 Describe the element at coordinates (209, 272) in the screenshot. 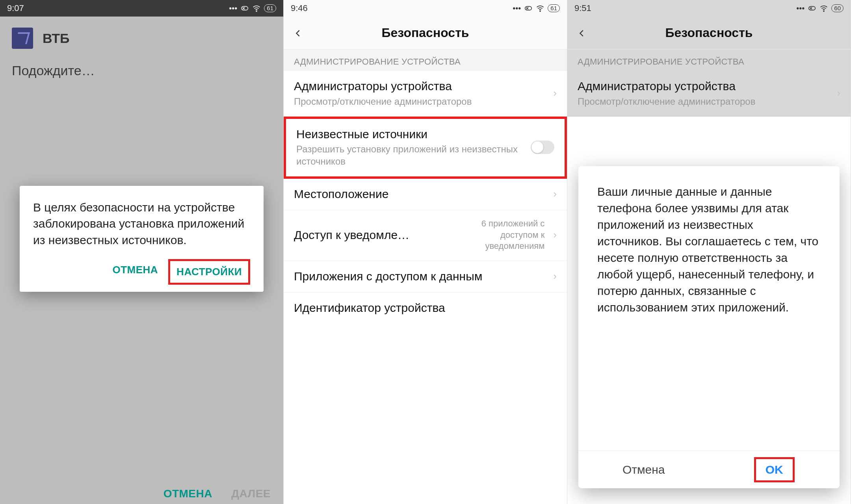

I see `settings-button: НАСТРОЙКИ` at that location.